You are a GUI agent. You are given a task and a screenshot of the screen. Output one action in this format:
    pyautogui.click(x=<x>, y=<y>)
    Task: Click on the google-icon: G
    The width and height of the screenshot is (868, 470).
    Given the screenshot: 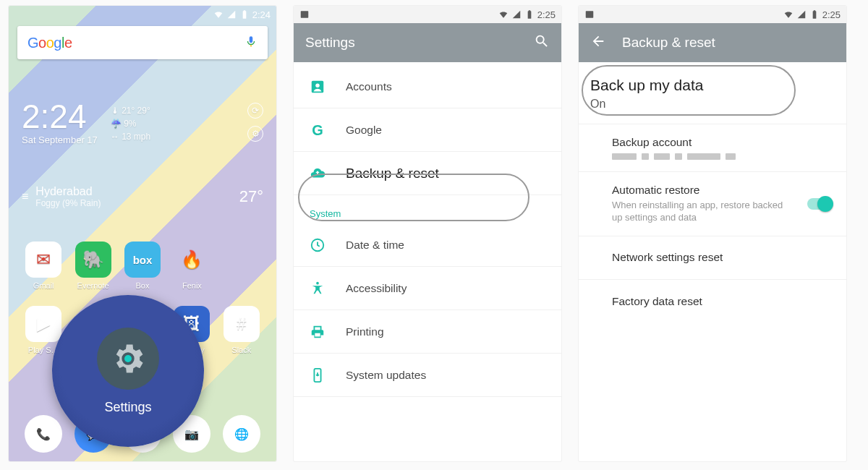 What is the action you would take?
    pyautogui.click(x=318, y=130)
    